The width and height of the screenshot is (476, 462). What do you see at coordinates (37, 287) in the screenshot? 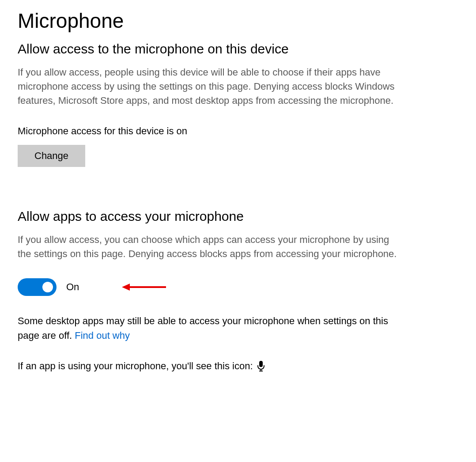
I see `app-access-toggle` at bounding box center [37, 287].